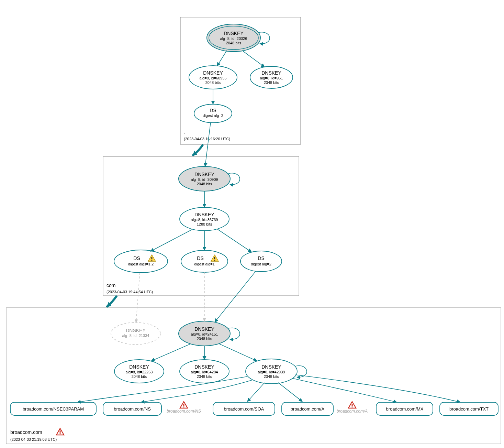 The width and height of the screenshot is (504, 448). Describe the element at coordinates (26, 432) in the screenshot. I see `zone-broadcom-label: broadcom.com` at that location.